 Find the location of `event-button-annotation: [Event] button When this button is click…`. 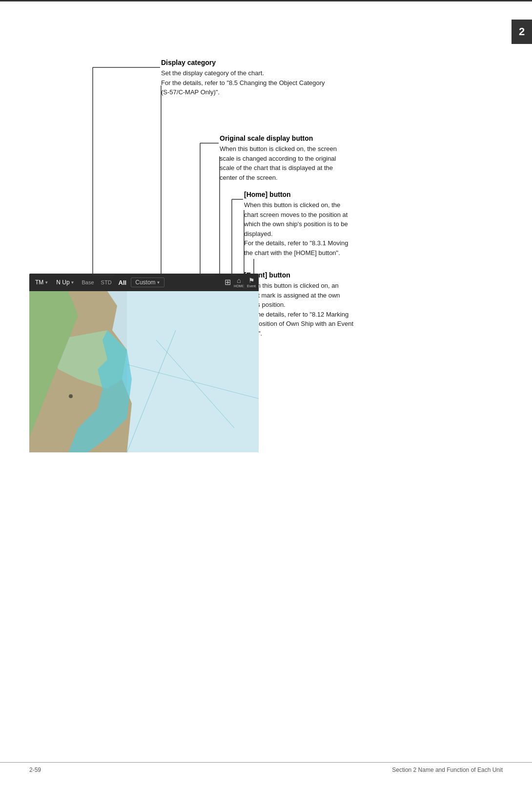

event-button-annotation: [Event] button When this button is click… is located at coordinates (299, 305).